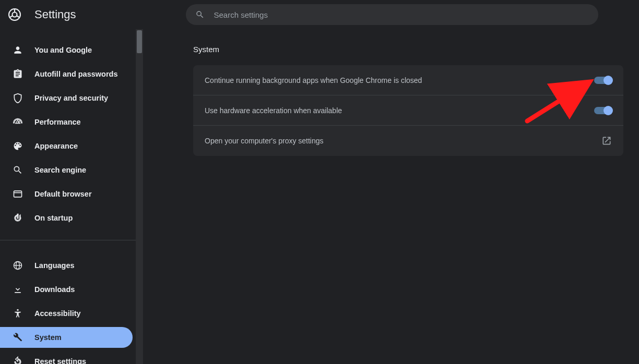  What do you see at coordinates (603, 80) in the screenshot?
I see `toggle-background-apps` at bounding box center [603, 80].